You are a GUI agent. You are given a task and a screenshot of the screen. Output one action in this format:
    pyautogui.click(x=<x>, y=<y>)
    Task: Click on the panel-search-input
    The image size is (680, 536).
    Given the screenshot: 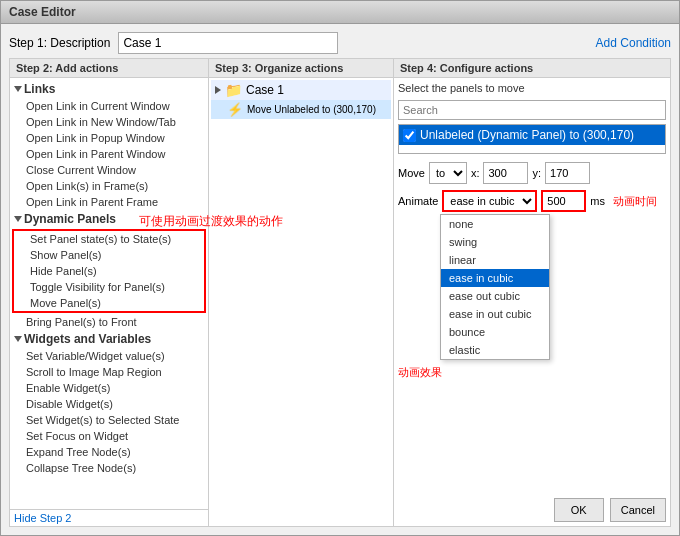 What is the action you would take?
    pyautogui.click(x=532, y=110)
    